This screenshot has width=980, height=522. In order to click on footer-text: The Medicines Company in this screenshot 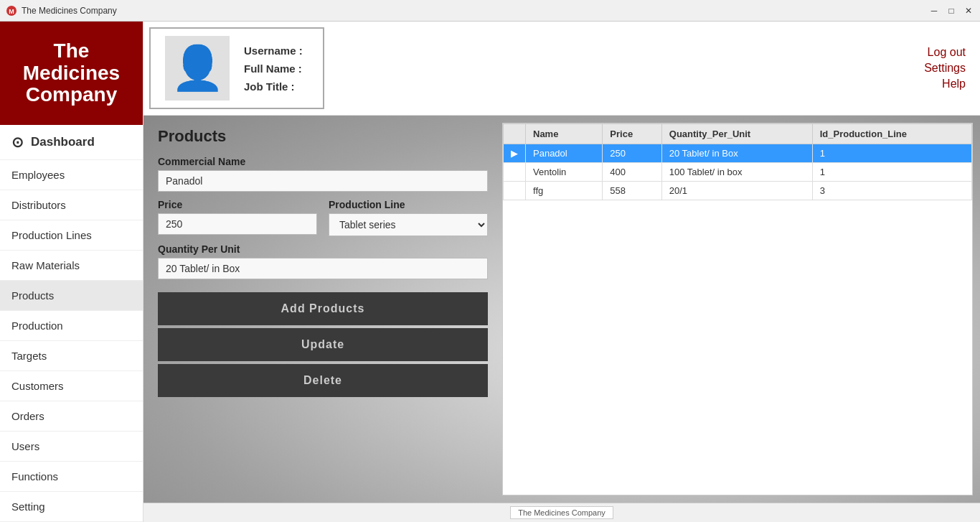, I will do `click(562, 513)`.